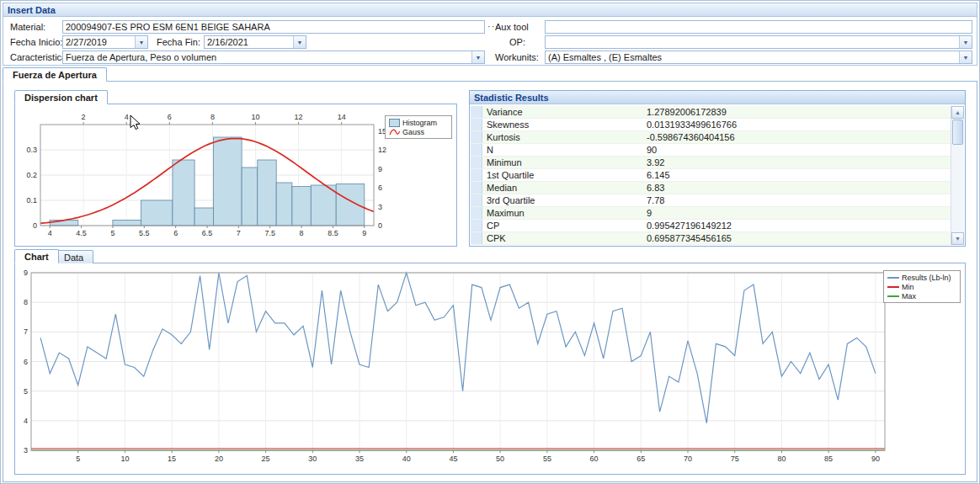  Describe the element at coordinates (922, 278) in the screenshot. I see `legend-item: Results (Lb-ln)` at that location.